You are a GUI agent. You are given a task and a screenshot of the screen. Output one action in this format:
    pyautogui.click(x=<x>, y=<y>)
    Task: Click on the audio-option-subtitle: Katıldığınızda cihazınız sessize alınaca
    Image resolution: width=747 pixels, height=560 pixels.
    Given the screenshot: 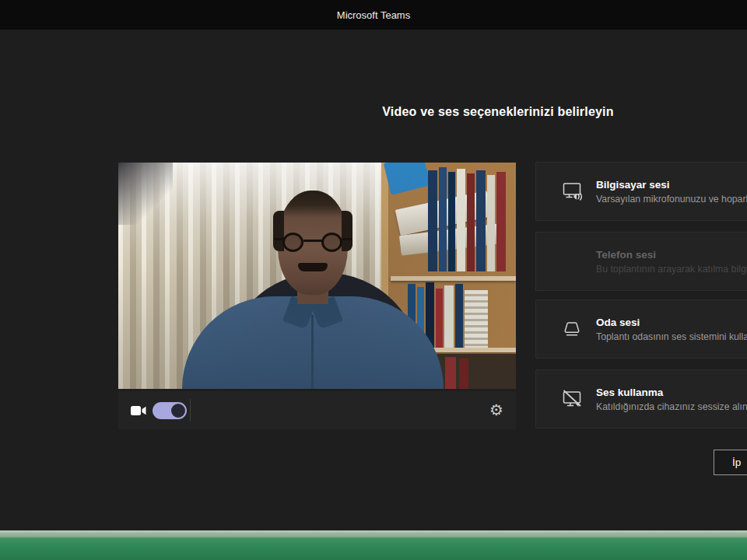 What is the action you would take?
    pyautogui.click(x=672, y=407)
    